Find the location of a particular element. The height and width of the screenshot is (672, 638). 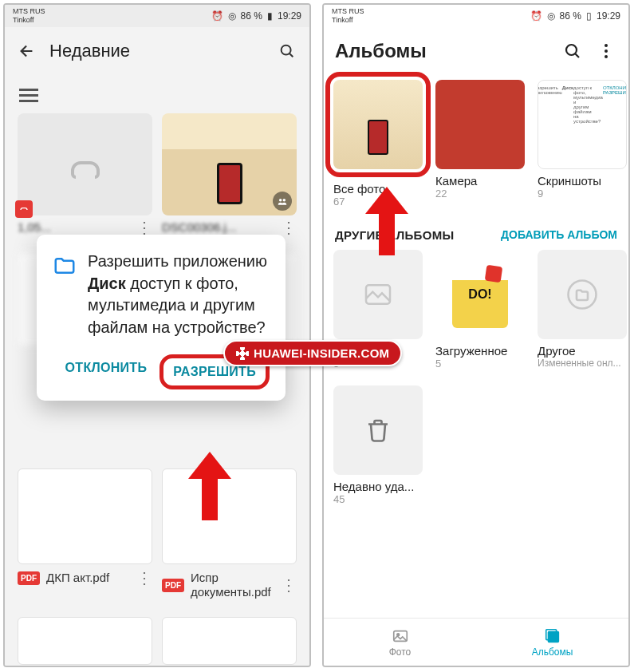

album-subtitle: Измененные онл... is located at coordinates (582, 363).